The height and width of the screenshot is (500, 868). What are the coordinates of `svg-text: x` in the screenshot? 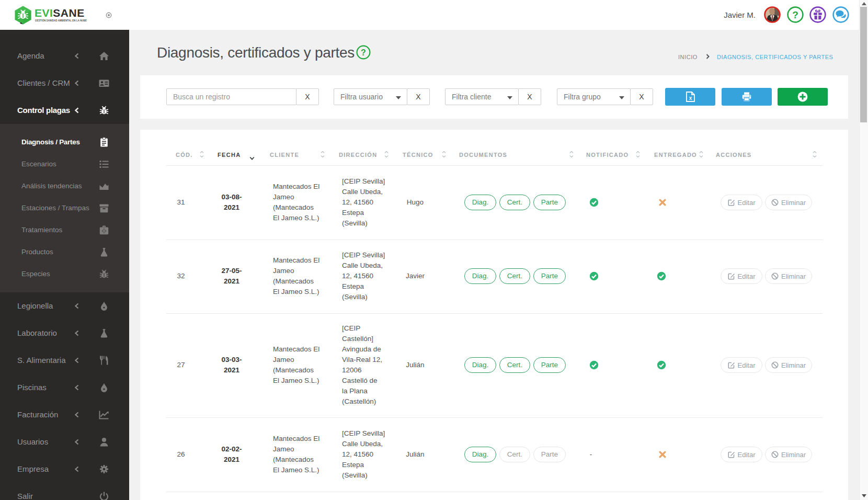 It's located at (691, 98).